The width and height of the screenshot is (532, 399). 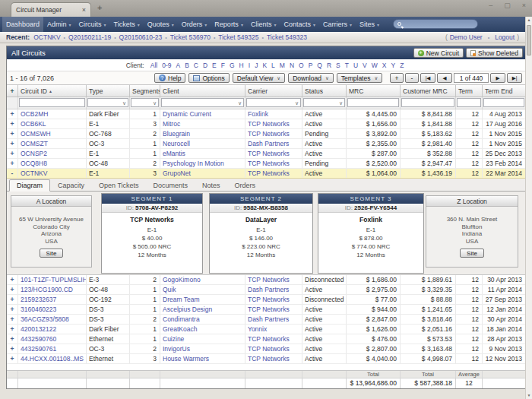 What do you see at coordinates (166, 65) in the screenshot?
I see `client-filter-0-9: 0-9` at bounding box center [166, 65].